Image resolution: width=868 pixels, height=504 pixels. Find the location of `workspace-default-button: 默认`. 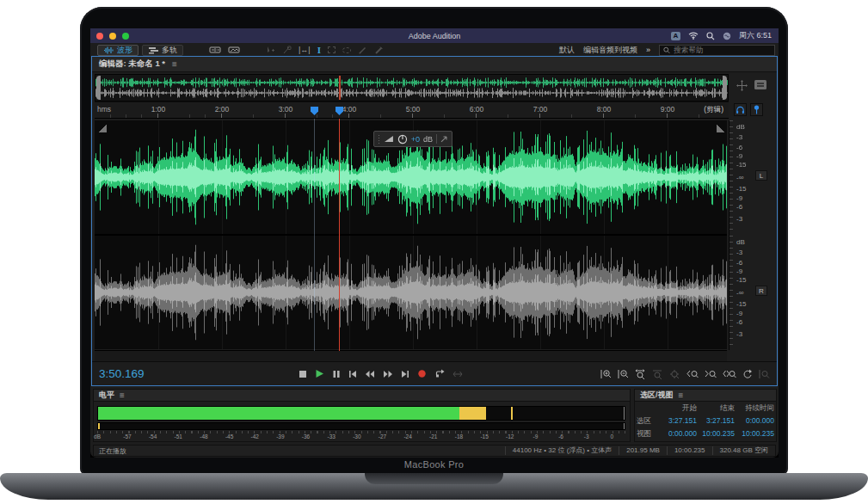

workspace-default-button: 默认 is located at coordinates (567, 50).